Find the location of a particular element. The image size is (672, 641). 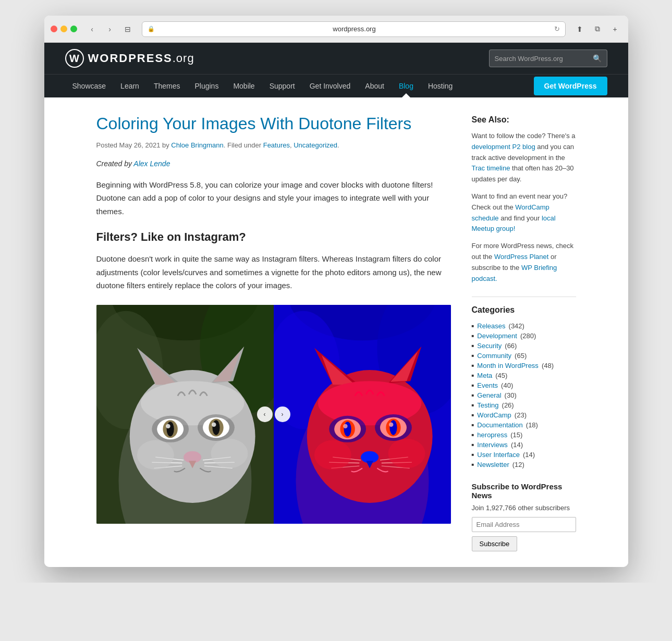

wp-logo-icon: W is located at coordinates (75, 58).